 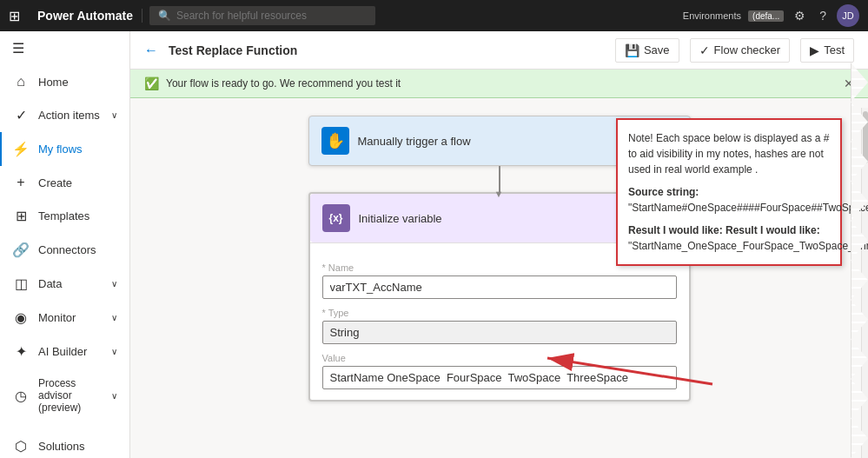 I want to click on search-icon: 🔍, so click(x=165, y=16).